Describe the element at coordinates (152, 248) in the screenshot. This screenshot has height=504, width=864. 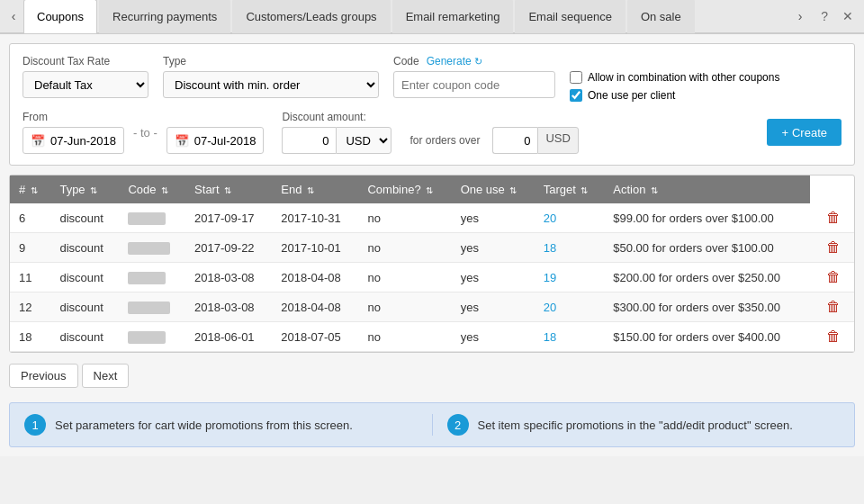
I see `cell-code: •••••••••••` at that location.